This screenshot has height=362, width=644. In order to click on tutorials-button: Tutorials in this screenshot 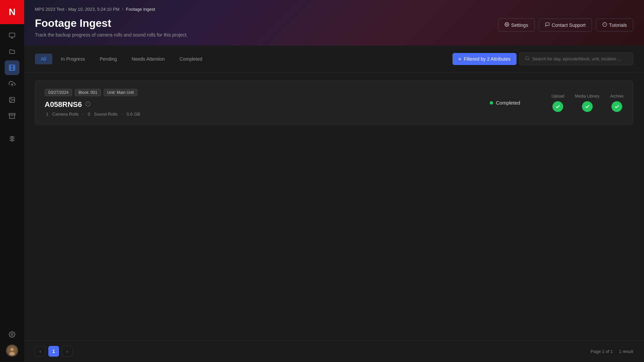, I will do `click(614, 25)`.